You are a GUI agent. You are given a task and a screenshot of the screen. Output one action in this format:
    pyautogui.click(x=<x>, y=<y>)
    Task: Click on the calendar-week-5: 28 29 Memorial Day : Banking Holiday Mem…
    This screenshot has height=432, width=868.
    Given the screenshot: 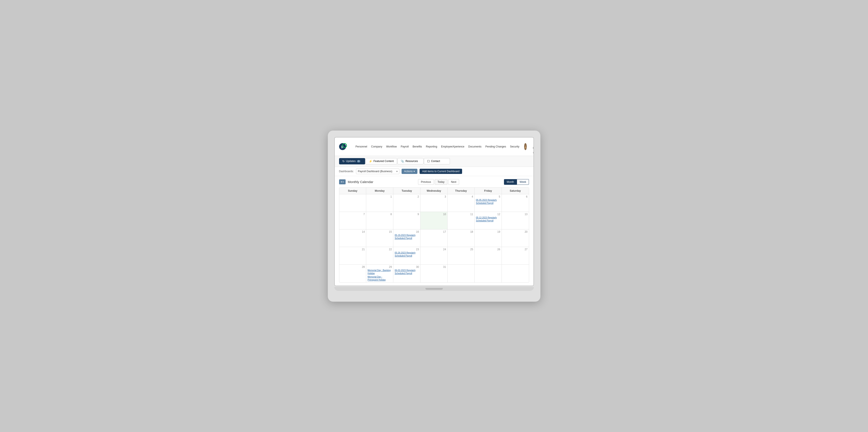 What is the action you would take?
    pyautogui.click(x=434, y=273)
    